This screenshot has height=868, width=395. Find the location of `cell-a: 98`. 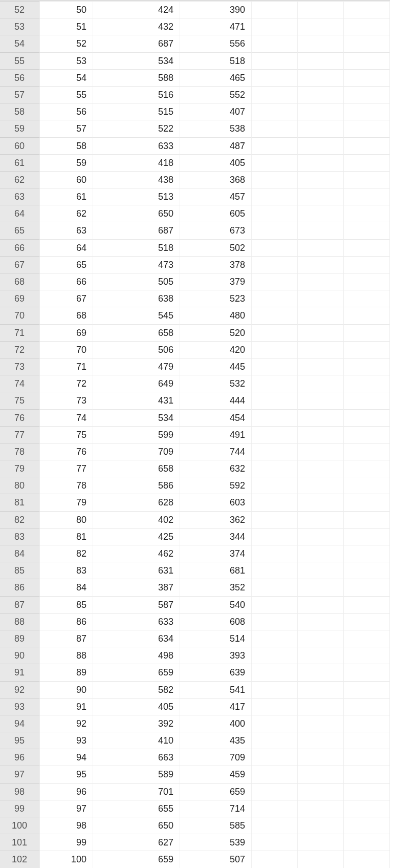

cell-a: 98 is located at coordinates (67, 825).